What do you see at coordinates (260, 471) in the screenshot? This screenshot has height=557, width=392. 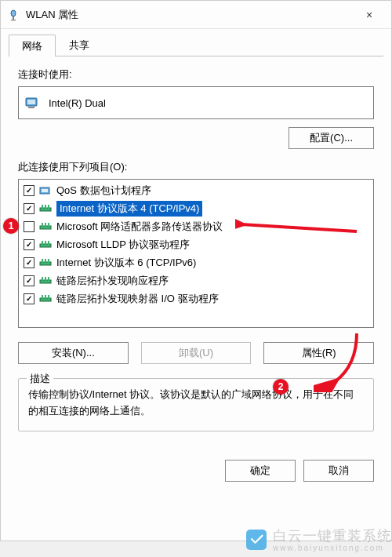 I see `ok-button: 确定` at bounding box center [260, 471].